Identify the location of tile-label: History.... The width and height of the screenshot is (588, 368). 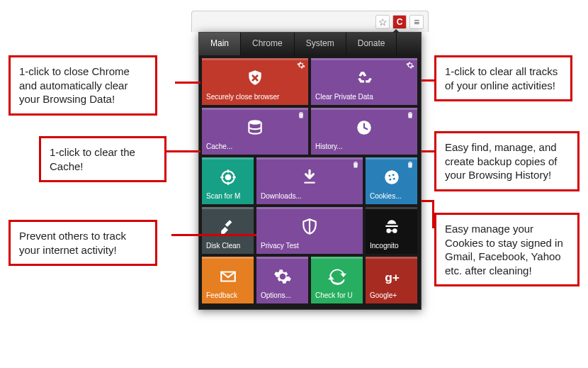
(364, 146).